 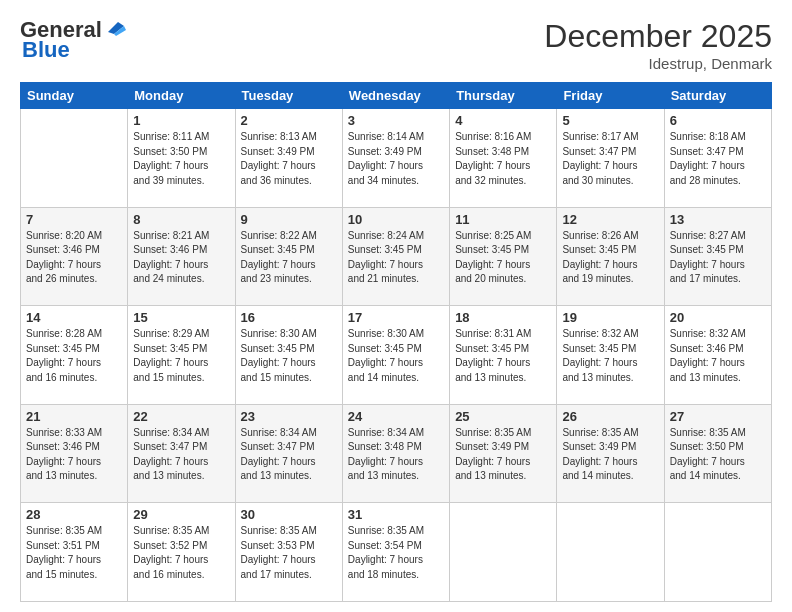 What do you see at coordinates (718, 416) in the screenshot?
I see `day-number: 27` at bounding box center [718, 416].